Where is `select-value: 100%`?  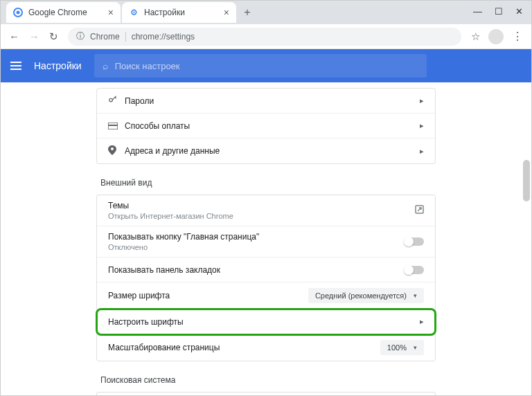 select-value: 100% is located at coordinates (397, 348).